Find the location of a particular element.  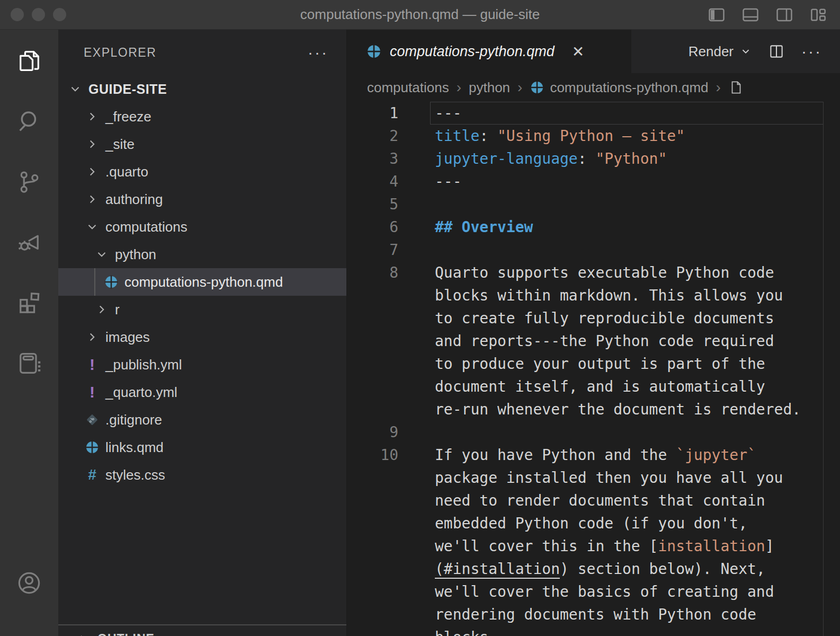

tree-item-label: computations-python.qmd is located at coordinates (203, 282).